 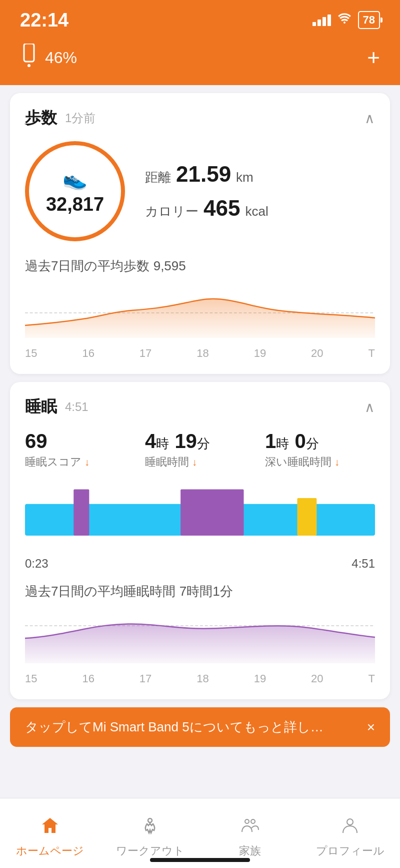 What do you see at coordinates (350, 851) in the screenshot?
I see `nav-profile-label: プロフィール` at bounding box center [350, 851].